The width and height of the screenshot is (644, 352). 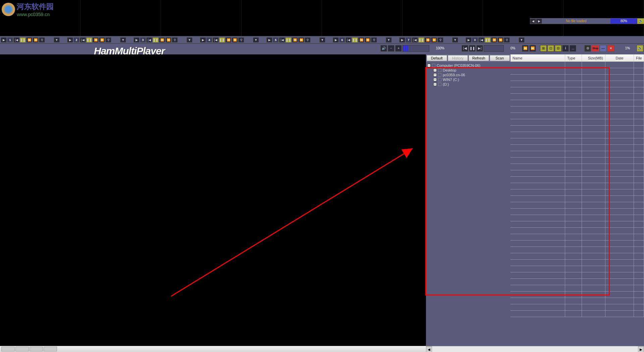 What do you see at coordinates (276, 40) in the screenshot?
I see `player-number: 5` at bounding box center [276, 40].